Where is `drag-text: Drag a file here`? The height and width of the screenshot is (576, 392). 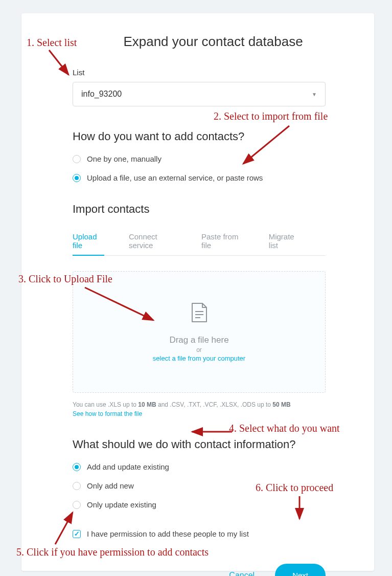
drag-text: Drag a file here is located at coordinates (199, 340).